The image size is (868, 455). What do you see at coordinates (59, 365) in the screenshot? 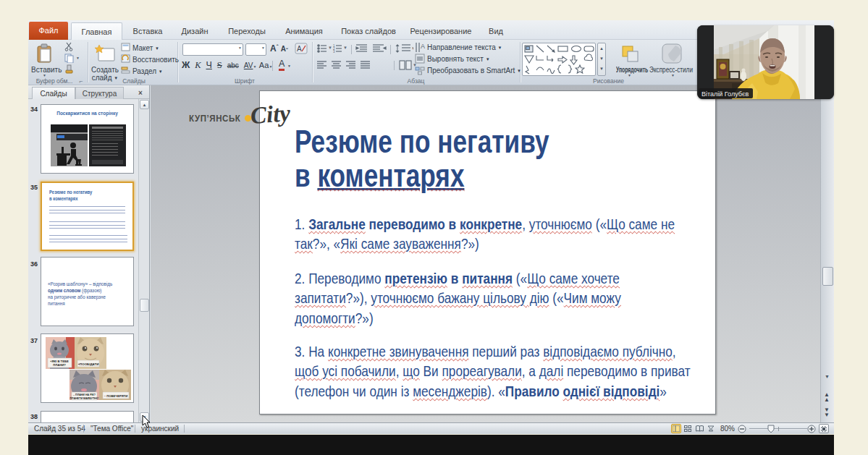
I see `svg-text: ПЛАНИ?` at bounding box center [59, 365].